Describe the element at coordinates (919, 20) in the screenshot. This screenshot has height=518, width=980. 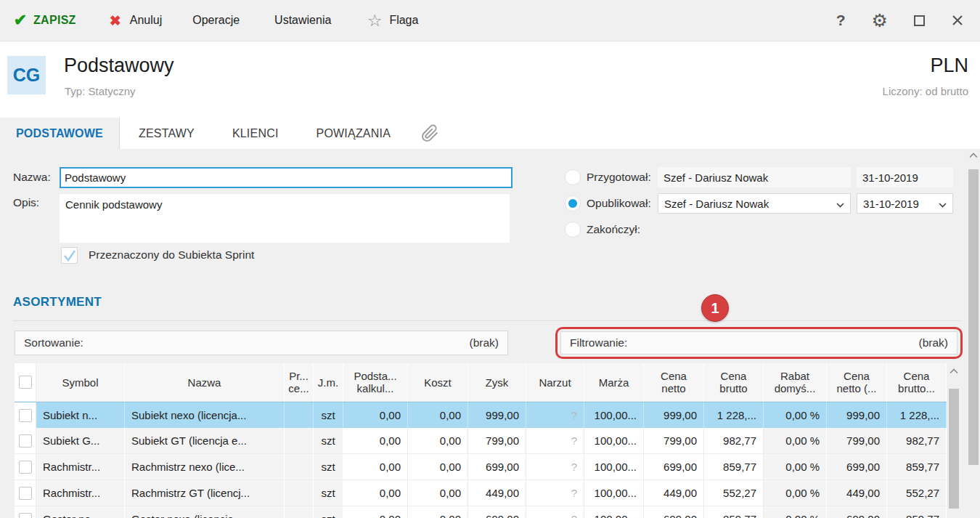
I see `maximize-button` at that location.